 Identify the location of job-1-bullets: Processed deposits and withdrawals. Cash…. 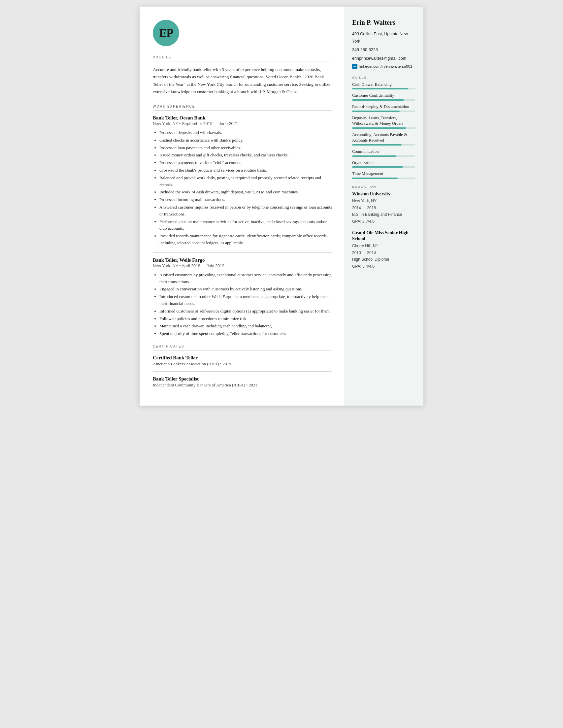
(243, 188).